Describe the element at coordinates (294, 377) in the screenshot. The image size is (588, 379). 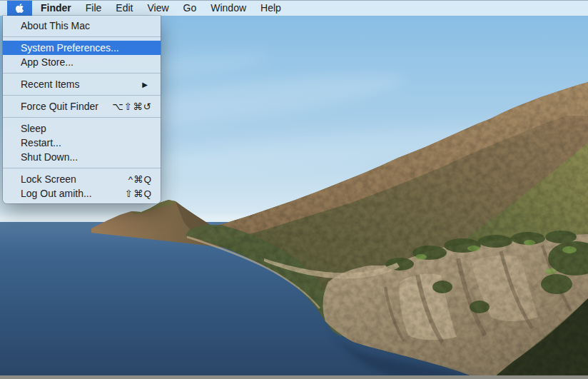
I see `dock-edge-strip` at that location.